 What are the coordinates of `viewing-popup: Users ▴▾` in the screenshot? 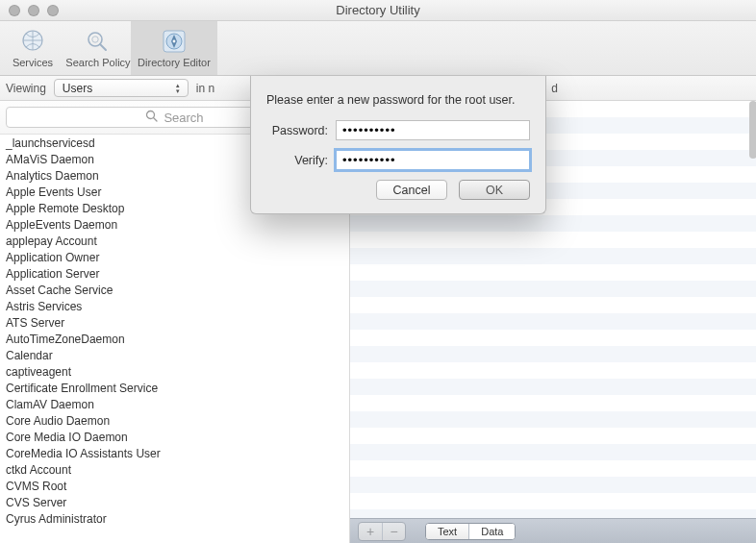 It's located at (121, 88).